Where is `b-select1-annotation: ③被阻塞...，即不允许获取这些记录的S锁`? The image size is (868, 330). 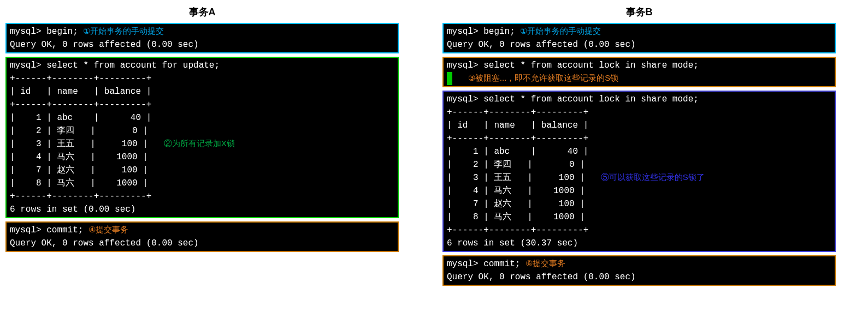
b-select1-annotation: ③被阻塞...，即不允许获取这些记录的S锁 is located at coordinates (544, 77).